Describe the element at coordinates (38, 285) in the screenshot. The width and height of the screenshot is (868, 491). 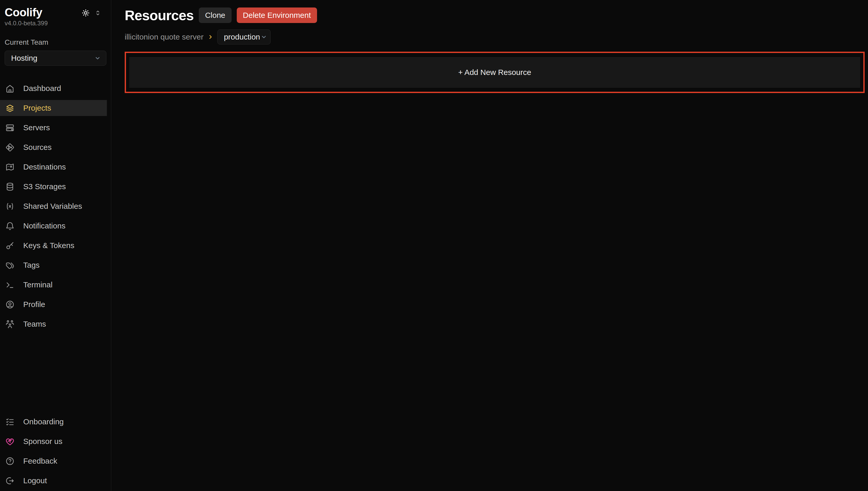
I see `sidebar-item-label: Terminal` at that location.